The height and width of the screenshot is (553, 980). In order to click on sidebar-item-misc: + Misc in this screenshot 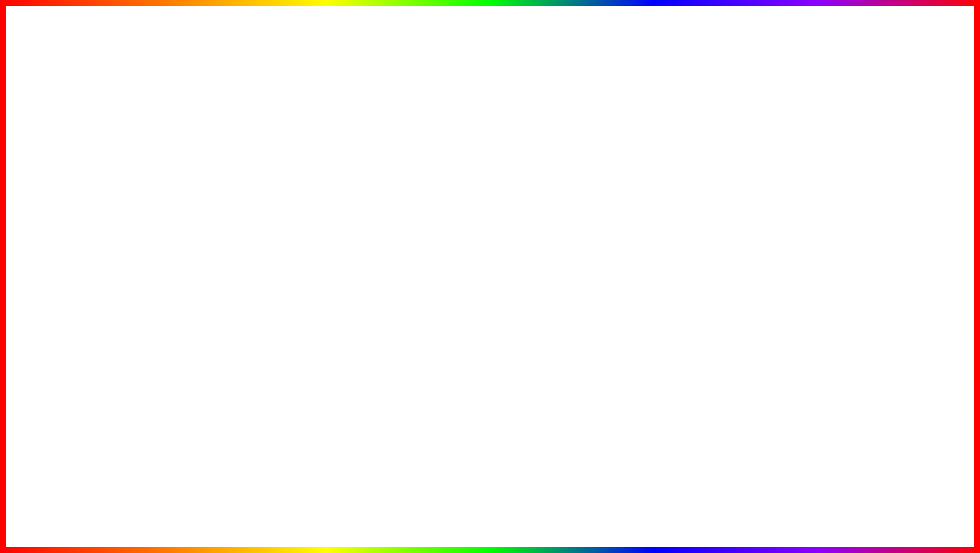, I will do `click(66, 221)`.